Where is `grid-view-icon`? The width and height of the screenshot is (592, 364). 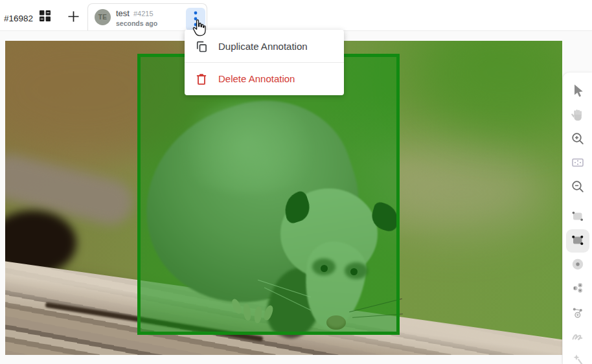 grid-view-icon is located at coordinates (45, 17).